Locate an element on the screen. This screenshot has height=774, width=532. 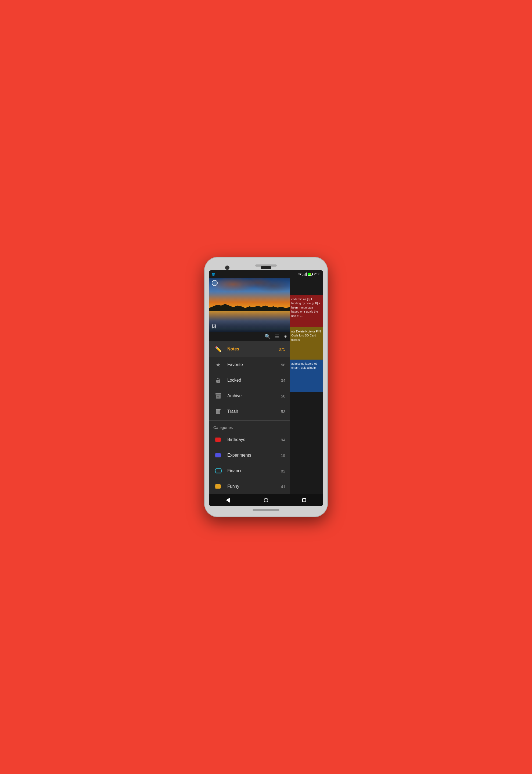
notes-label: Notes is located at coordinates (253, 349).